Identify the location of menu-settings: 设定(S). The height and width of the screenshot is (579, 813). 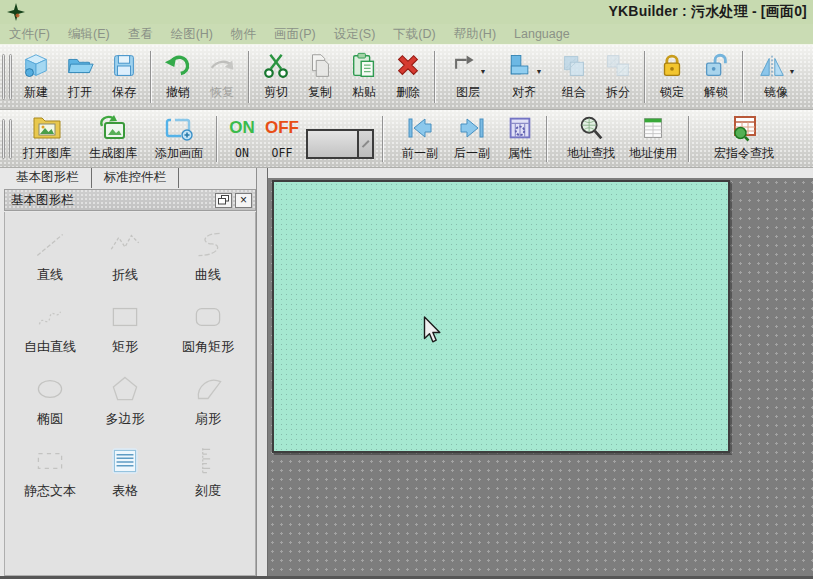
(355, 34).